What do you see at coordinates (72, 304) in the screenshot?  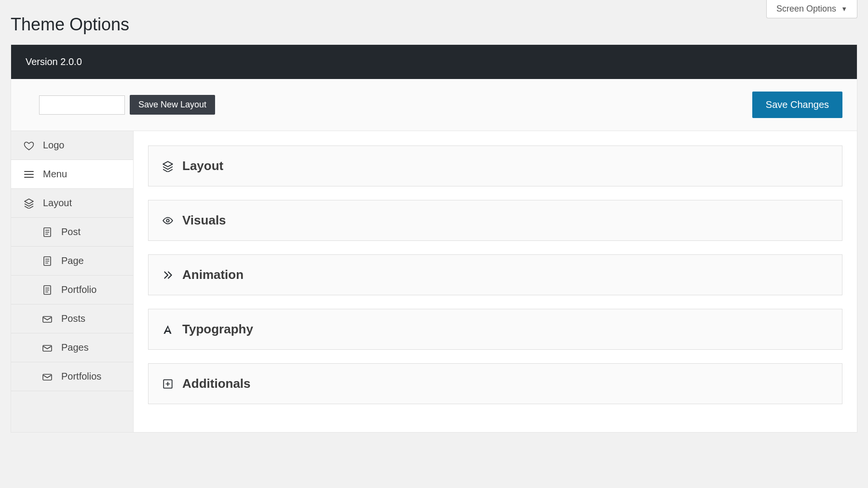 I see `sidebar-sublist: Post Page Portfolio Posts Pages` at bounding box center [72, 304].